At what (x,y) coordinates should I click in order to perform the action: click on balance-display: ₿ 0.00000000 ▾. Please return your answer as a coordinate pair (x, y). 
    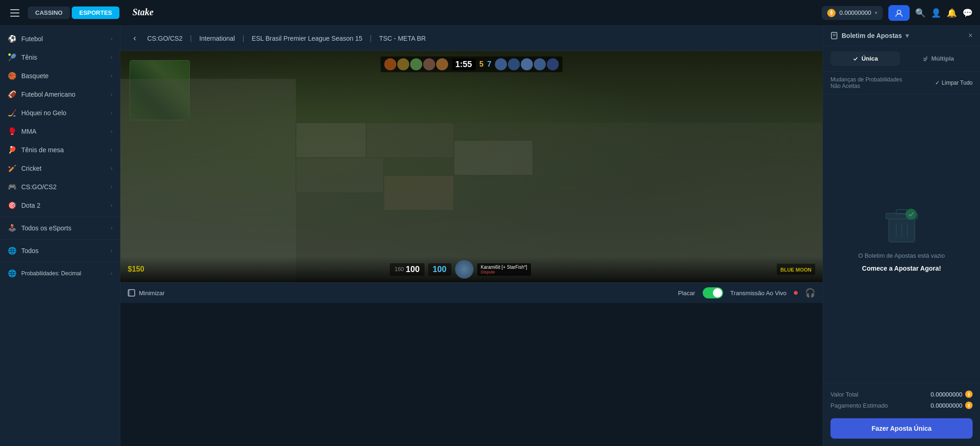
    Looking at the image, I should click on (852, 13).